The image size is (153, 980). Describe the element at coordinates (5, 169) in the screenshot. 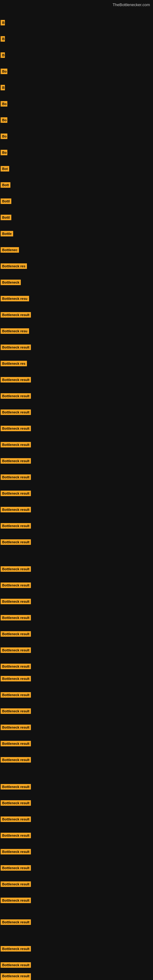

I see `bottleneck-label: Bot` at that location.